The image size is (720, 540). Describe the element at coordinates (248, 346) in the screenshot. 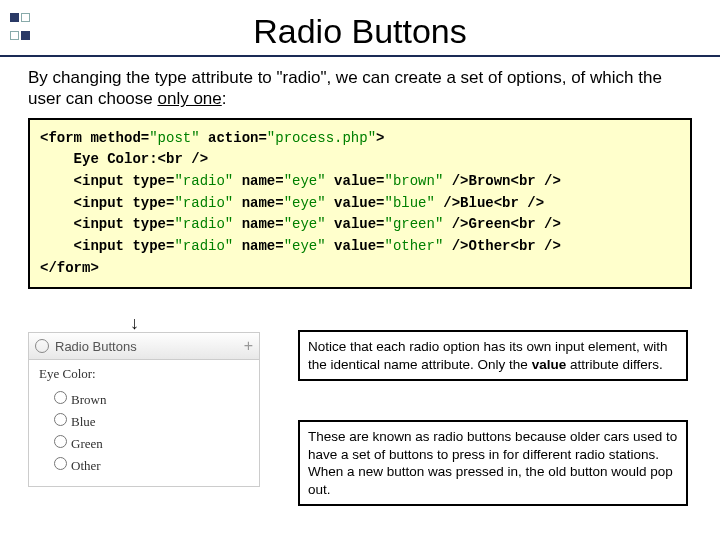

I see `plus-icon: +` at that location.